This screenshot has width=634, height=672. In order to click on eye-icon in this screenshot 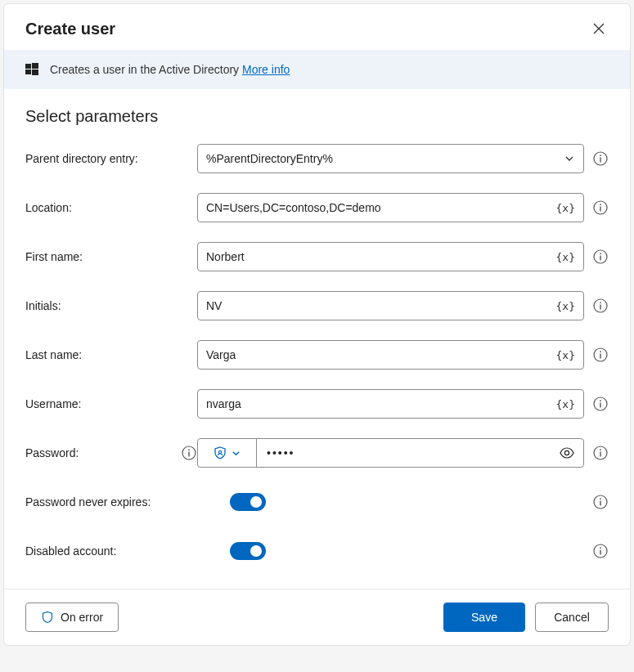, I will do `click(567, 453)`.